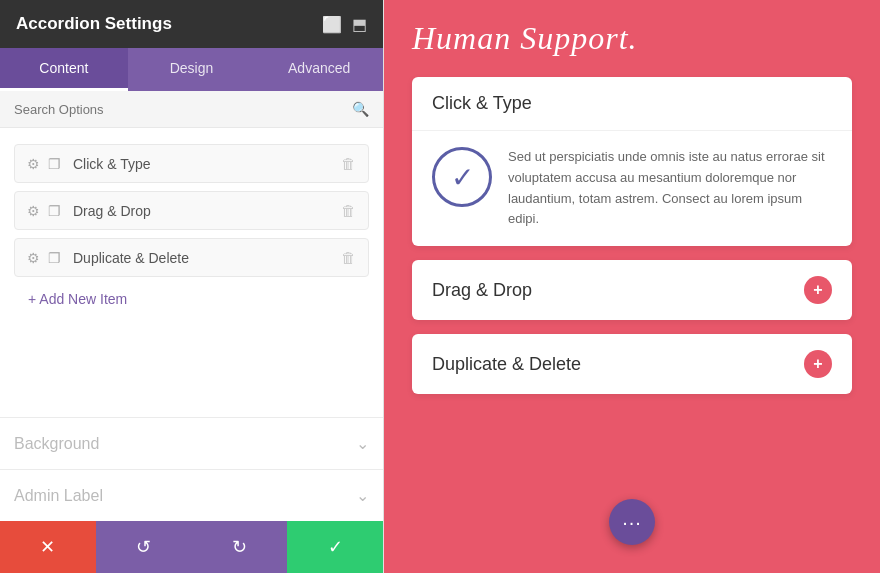  I want to click on panel-header-icons: ⬜ ⬒, so click(344, 24).